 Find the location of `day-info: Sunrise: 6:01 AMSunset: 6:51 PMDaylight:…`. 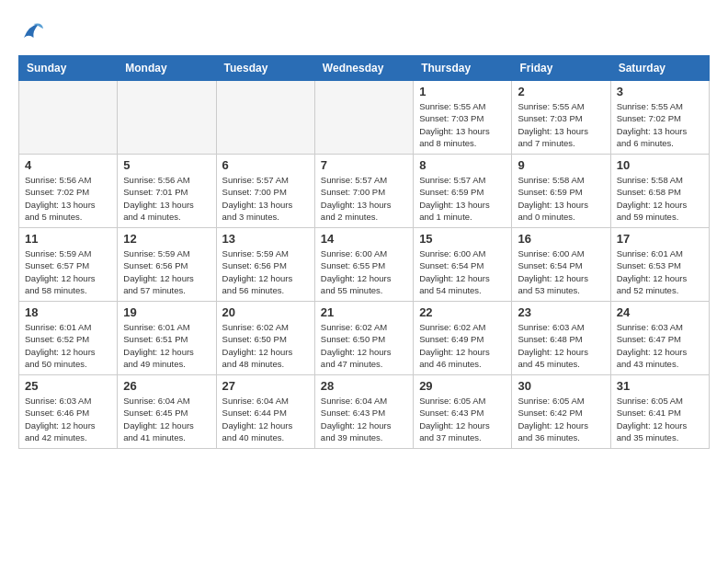

day-info: Sunrise: 6:01 AMSunset: 6:51 PMDaylight:… is located at coordinates (166, 346).